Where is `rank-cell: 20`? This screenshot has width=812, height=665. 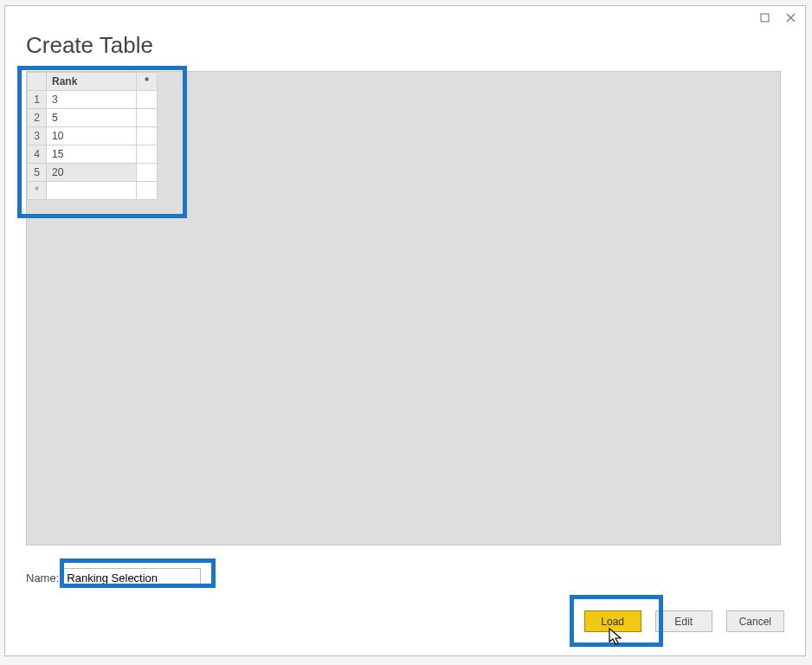 rank-cell: 20 is located at coordinates (92, 173).